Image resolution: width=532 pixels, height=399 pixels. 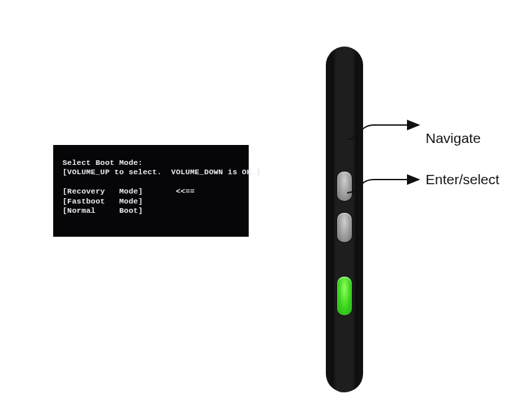 I want to click on selection-marker-icon: <<==, so click(x=185, y=192).